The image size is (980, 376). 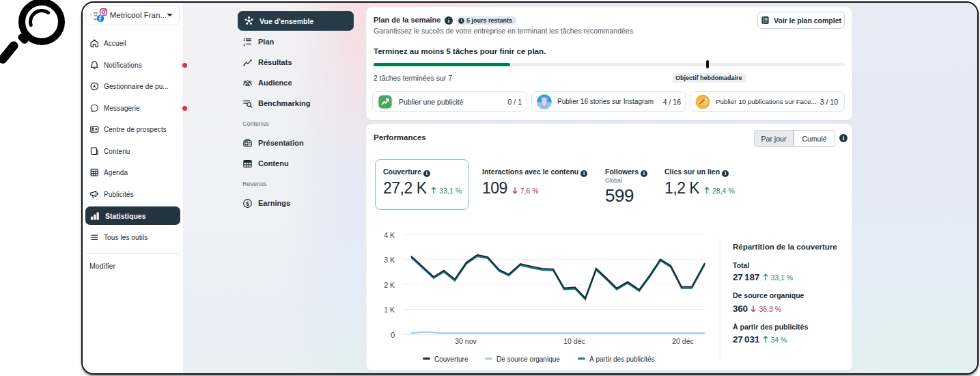 I want to click on svg-text: 0, so click(x=393, y=335).